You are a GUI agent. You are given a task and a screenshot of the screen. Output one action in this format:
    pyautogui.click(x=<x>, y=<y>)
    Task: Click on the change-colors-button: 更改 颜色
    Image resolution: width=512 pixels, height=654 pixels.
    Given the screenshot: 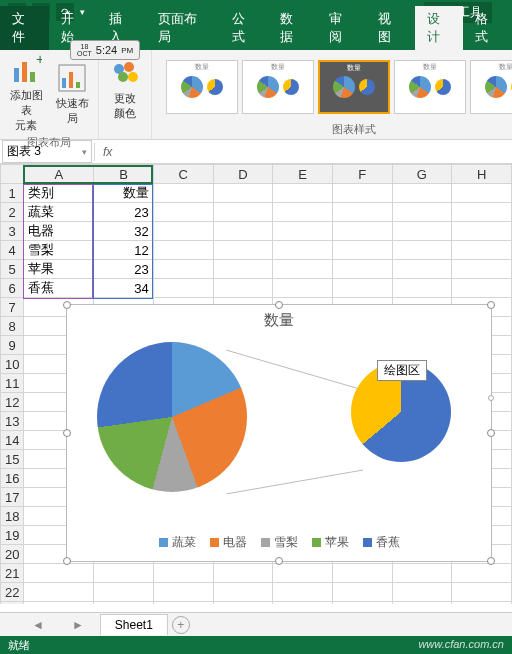 What is the action you would take?
    pyautogui.click(x=125, y=89)
    